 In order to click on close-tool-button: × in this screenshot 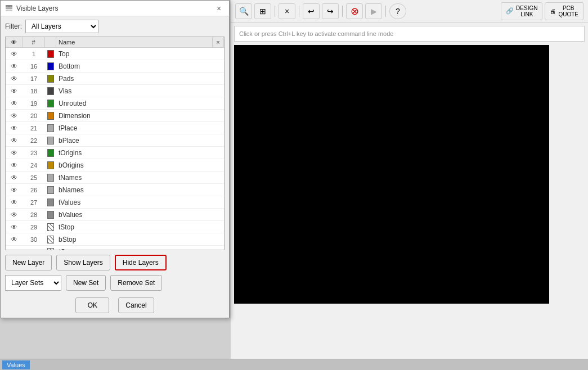, I will do `click(287, 11)`.